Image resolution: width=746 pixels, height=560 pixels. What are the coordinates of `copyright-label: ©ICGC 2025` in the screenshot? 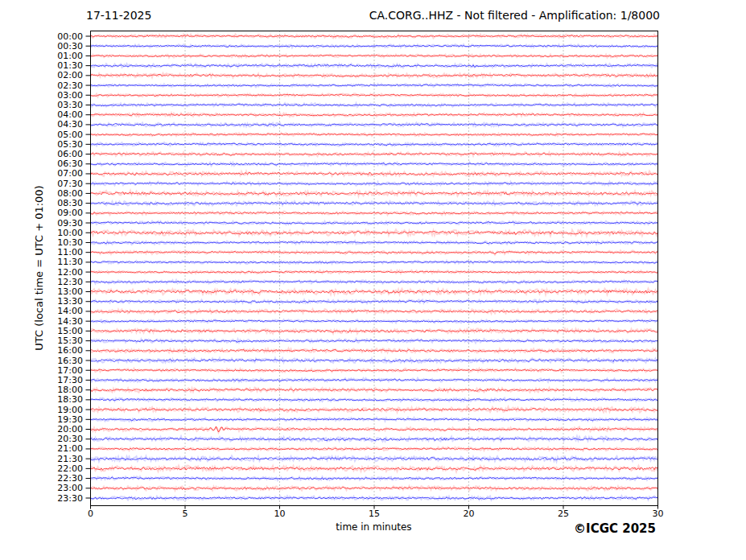 It's located at (615, 529).